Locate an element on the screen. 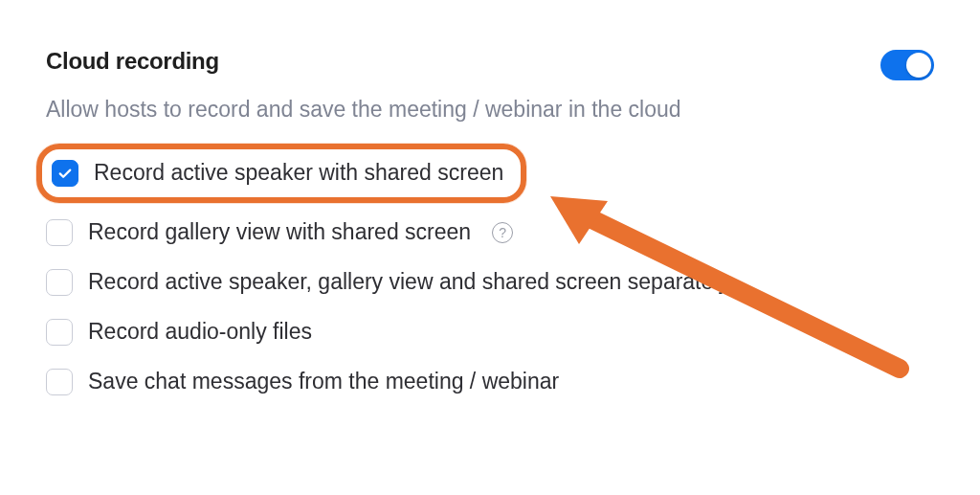 The height and width of the screenshot is (495, 980). section-header: Cloud recording is located at coordinates (490, 64).